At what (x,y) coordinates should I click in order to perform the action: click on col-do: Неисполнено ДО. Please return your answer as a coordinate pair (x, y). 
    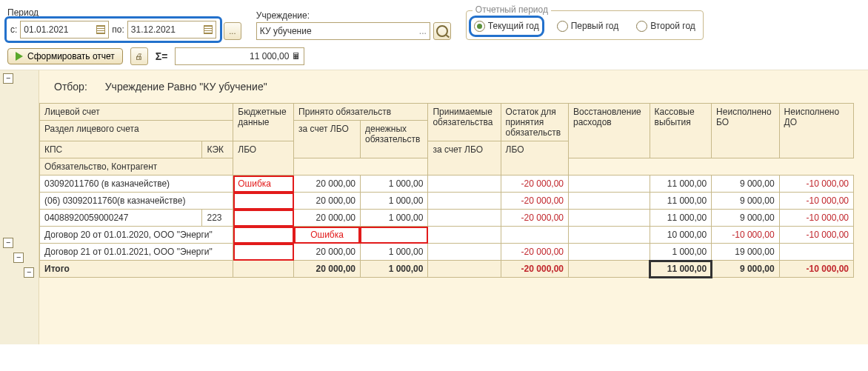
    Looking at the image, I should click on (816, 131).